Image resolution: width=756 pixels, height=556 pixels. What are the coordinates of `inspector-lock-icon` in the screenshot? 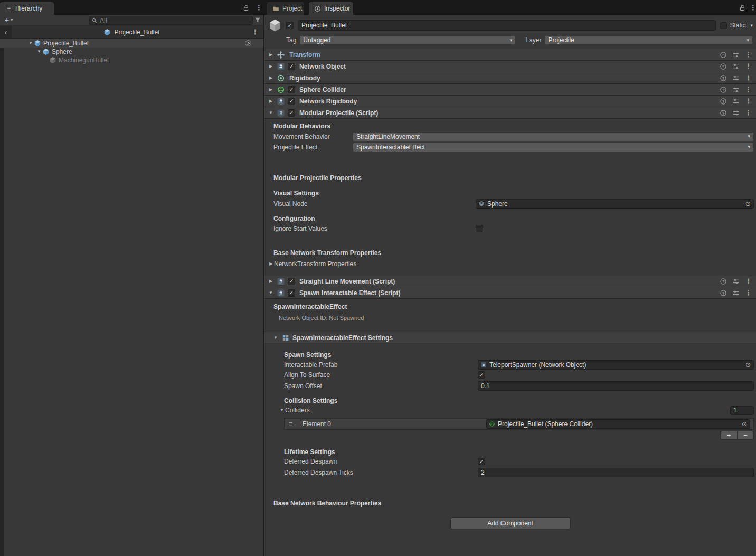 It's located at (742, 7).